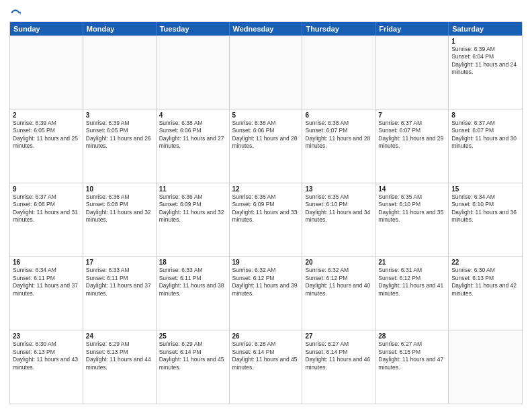 This screenshot has width=532, height=411. What do you see at coordinates (485, 42) in the screenshot?
I see `day-number: 1` at bounding box center [485, 42].